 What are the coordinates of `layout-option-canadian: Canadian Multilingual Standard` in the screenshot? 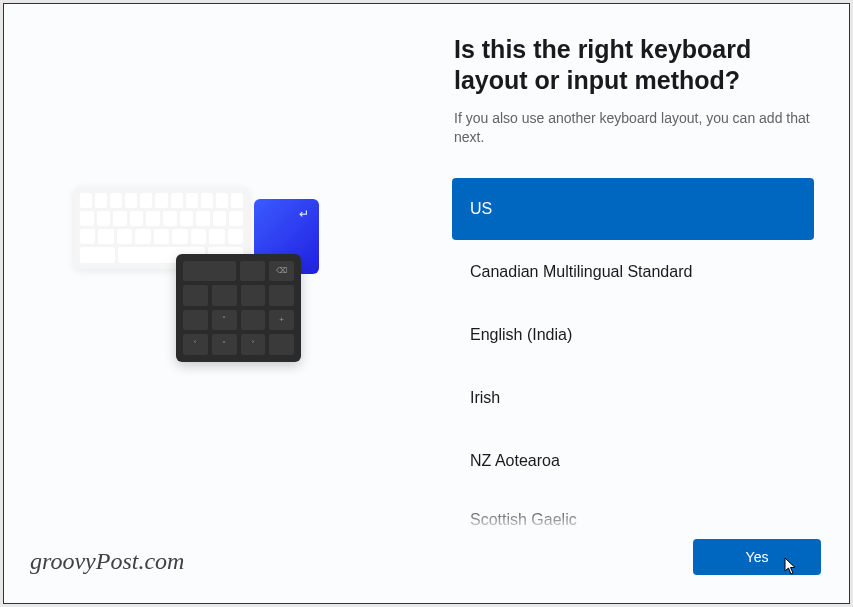 It's located at (633, 272).